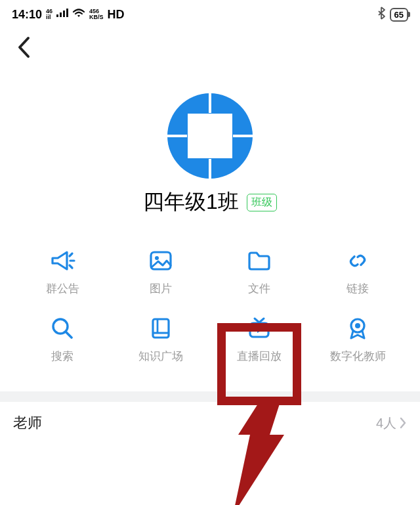 This screenshot has height=505, width=420. I want to click on section-divider, so click(210, 397).